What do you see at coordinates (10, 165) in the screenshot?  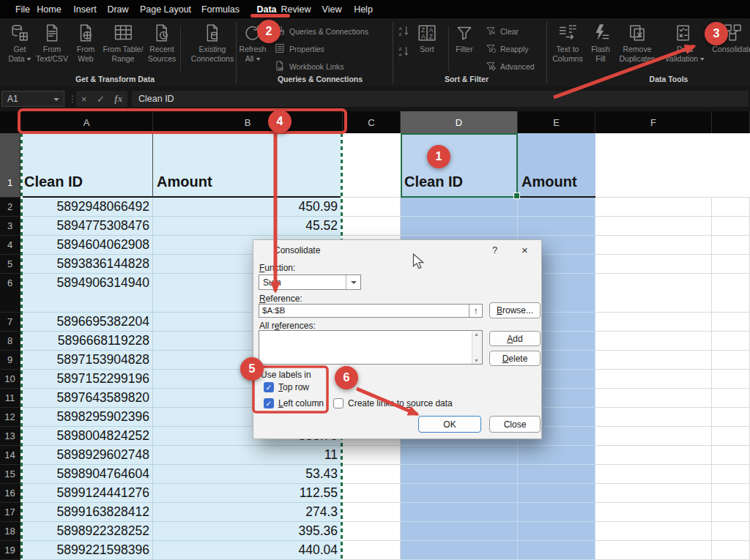 I see `row-header-1: 1` at bounding box center [10, 165].